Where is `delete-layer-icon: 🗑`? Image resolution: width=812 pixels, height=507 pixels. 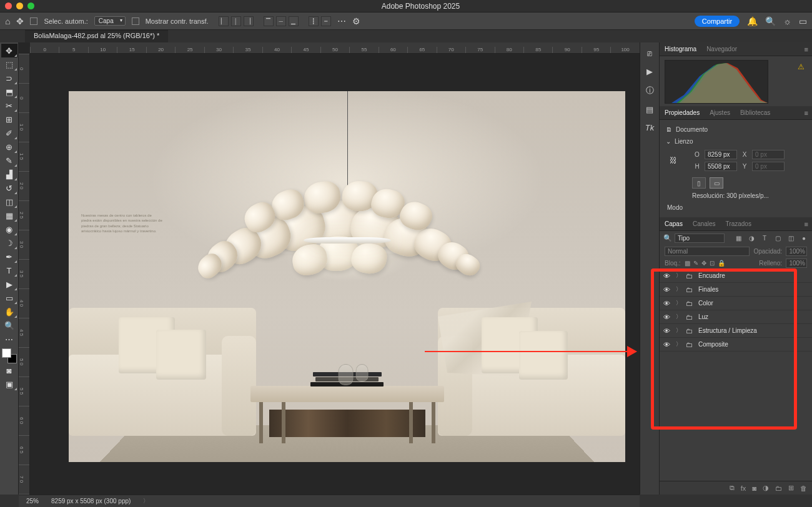 delete-layer-icon: 🗑 is located at coordinates (803, 488).